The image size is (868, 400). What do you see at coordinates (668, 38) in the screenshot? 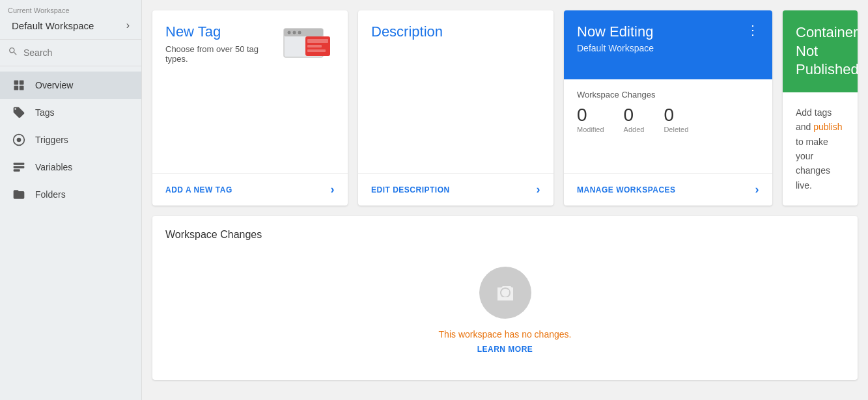
I see `editing-header-top: Now Editing Default Workspace ⋮` at bounding box center [668, 38].